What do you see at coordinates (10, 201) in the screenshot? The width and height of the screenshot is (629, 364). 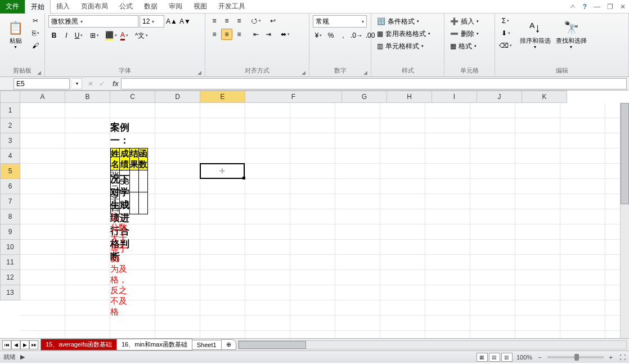 I see `row-header-7: 7` at bounding box center [10, 201].